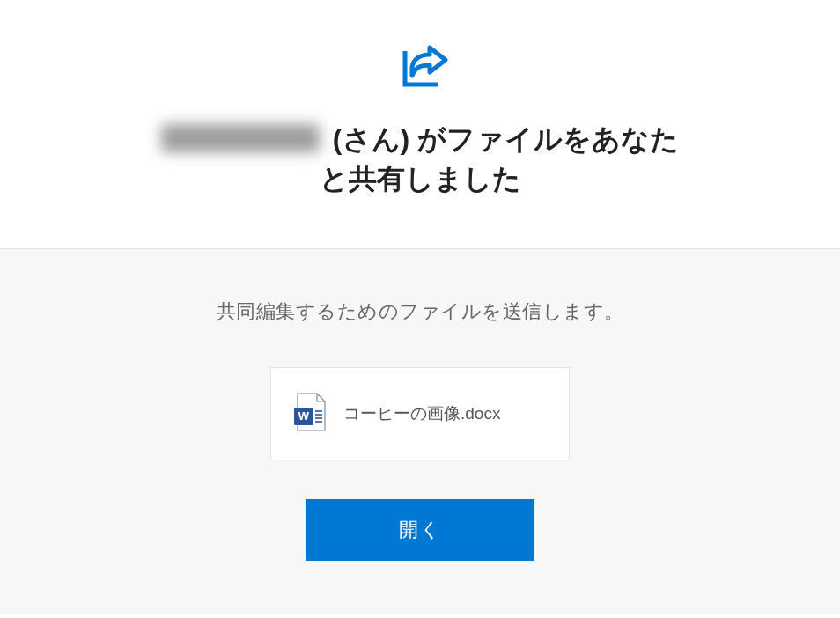 The width and height of the screenshot is (840, 618). Describe the element at coordinates (420, 159) in the screenshot. I see `share-notification-title: (さん) がファイルをあなたと共有しました` at that location.